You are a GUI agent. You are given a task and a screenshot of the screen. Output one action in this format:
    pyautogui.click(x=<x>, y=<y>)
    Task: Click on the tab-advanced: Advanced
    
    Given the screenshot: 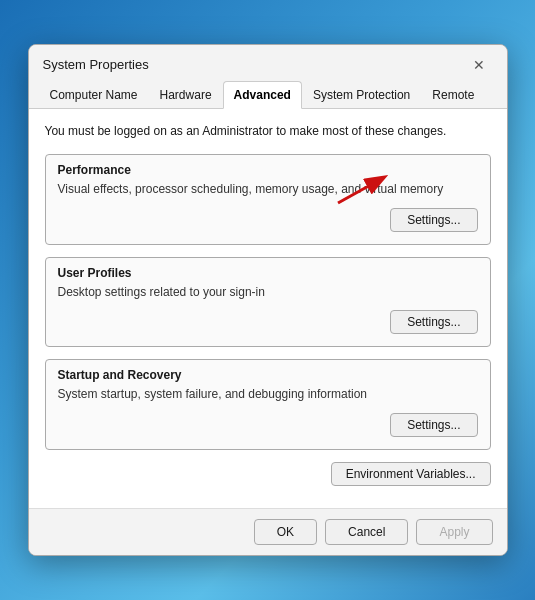 What is the action you would take?
    pyautogui.click(x=262, y=95)
    